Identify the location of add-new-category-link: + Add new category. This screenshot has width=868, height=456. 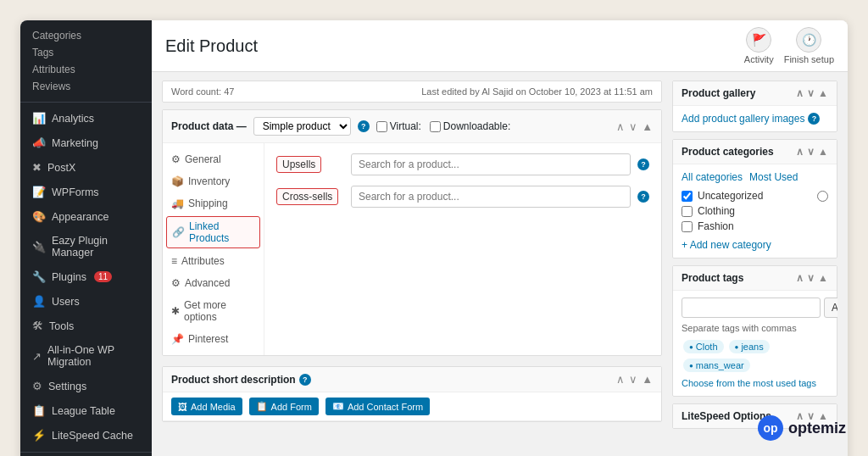
(754, 245).